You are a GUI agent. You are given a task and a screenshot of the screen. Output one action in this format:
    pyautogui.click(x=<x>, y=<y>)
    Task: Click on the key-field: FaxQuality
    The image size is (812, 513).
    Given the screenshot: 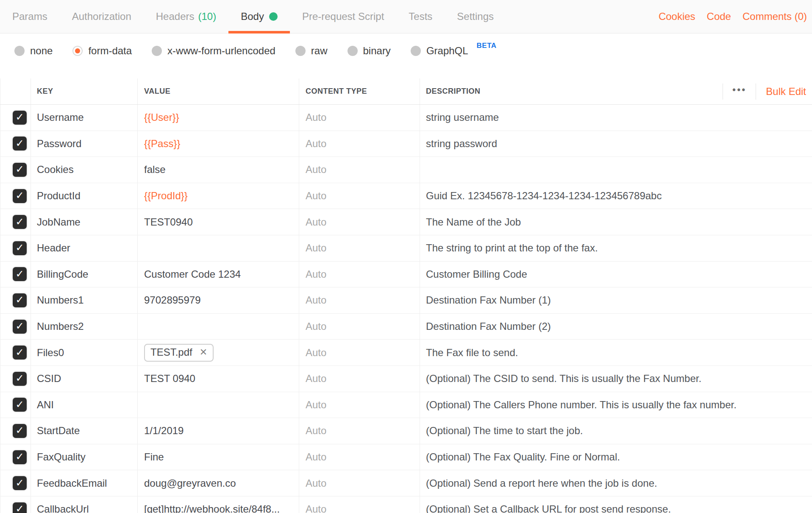 What is the action you would take?
    pyautogui.click(x=84, y=457)
    